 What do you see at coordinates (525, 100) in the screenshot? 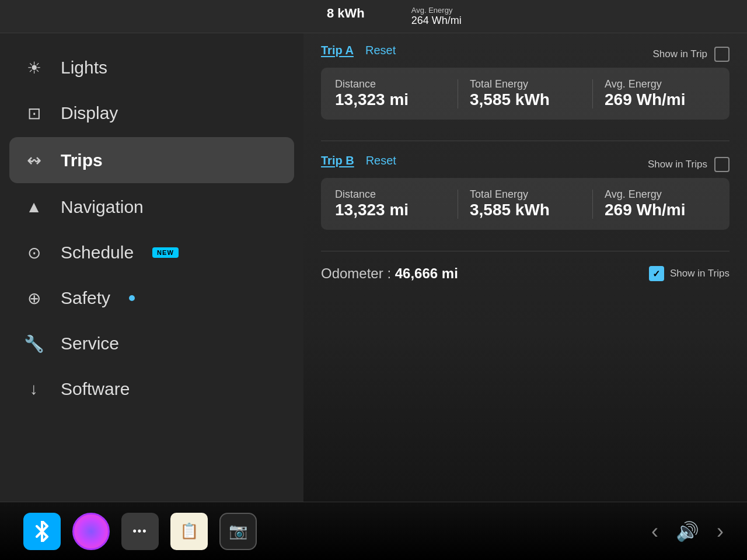
I see `trip-a-energy-value: 3,585 kWh` at bounding box center [525, 100].